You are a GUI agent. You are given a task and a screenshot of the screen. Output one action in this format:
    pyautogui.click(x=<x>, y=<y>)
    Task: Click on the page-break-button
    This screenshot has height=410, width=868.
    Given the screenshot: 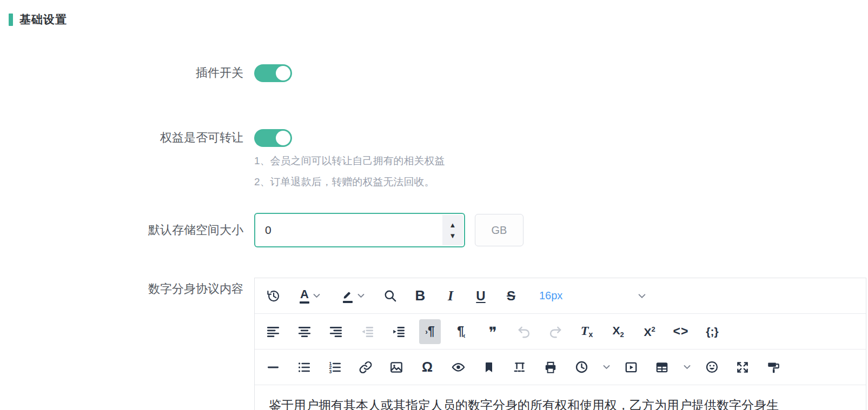 What is the action you would take?
    pyautogui.click(x=520, y=367)
    